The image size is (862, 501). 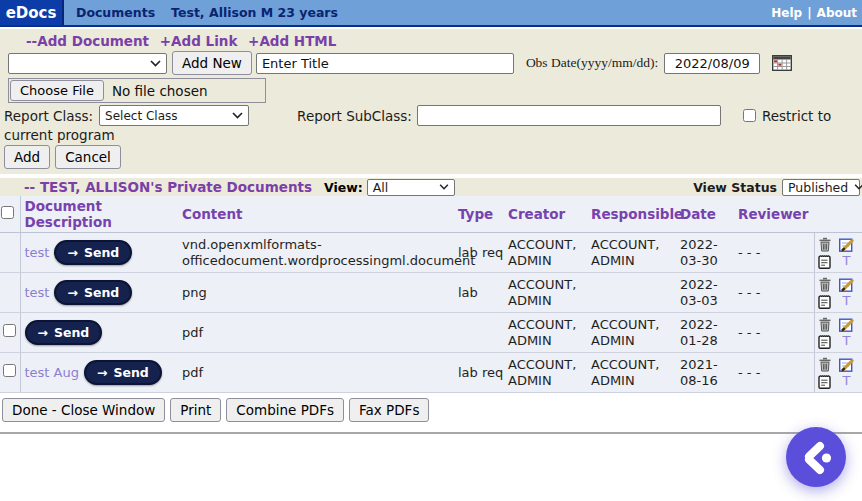 What do you see at coordinates (8, 212) in the screenshot?
I see `select-all-checkbox` at bounding box center [8, 212].